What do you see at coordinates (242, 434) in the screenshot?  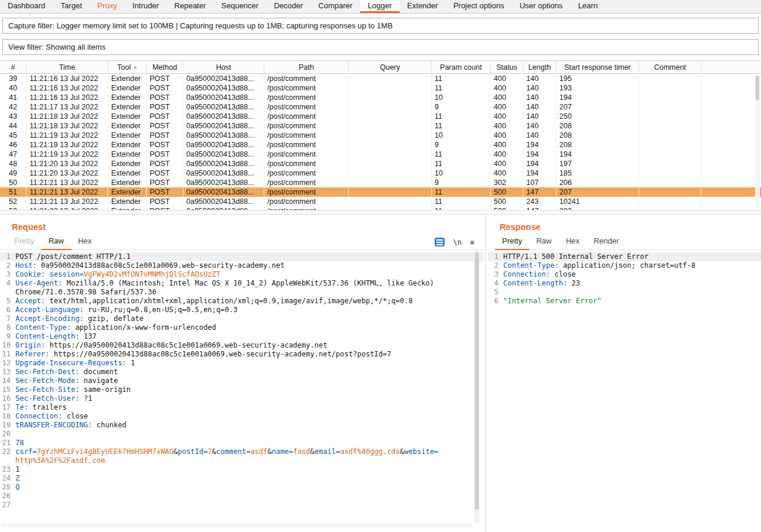 I see `code-line: 20` at bounding box center [242, 434].